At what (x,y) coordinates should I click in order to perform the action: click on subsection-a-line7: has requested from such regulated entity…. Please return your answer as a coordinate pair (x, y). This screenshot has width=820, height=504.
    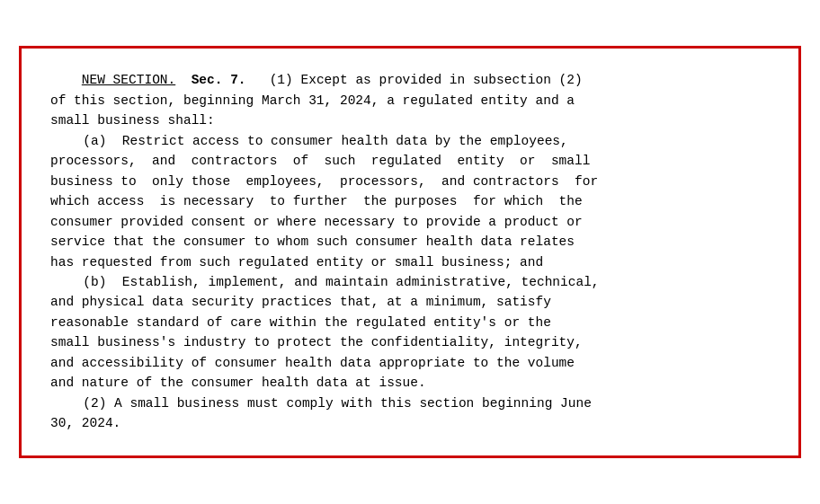
    Looking at the image, I should click on (410, 262).